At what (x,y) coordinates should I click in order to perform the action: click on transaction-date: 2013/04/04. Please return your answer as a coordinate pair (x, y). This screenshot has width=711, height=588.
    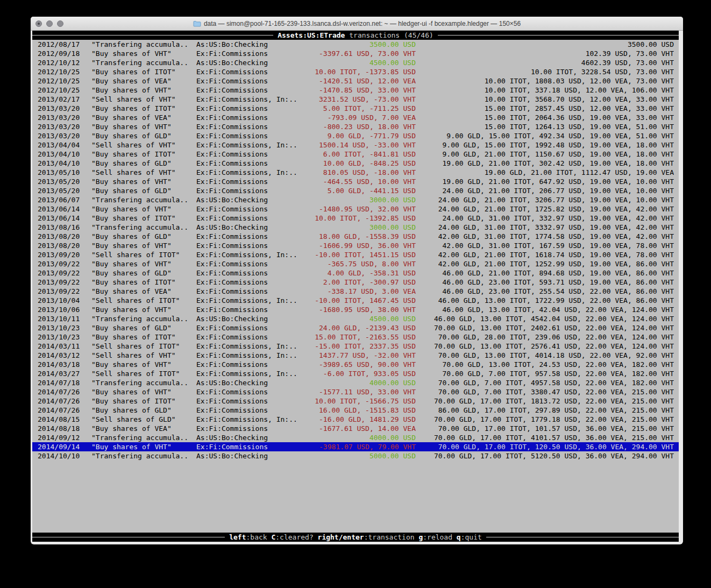
    Looking at the image, I should click on (65, 145).